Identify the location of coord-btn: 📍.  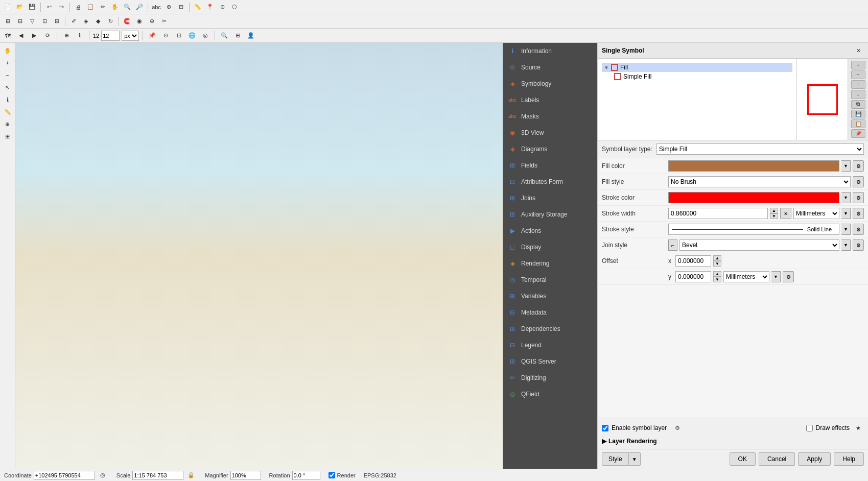
(210, 7).